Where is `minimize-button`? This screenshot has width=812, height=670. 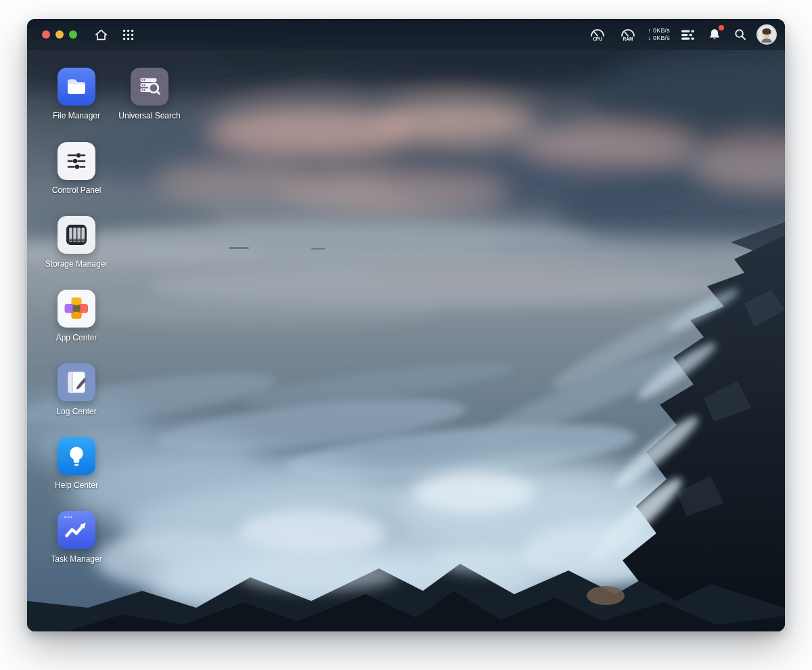 minimize-button is located at coordinates (60, 35).